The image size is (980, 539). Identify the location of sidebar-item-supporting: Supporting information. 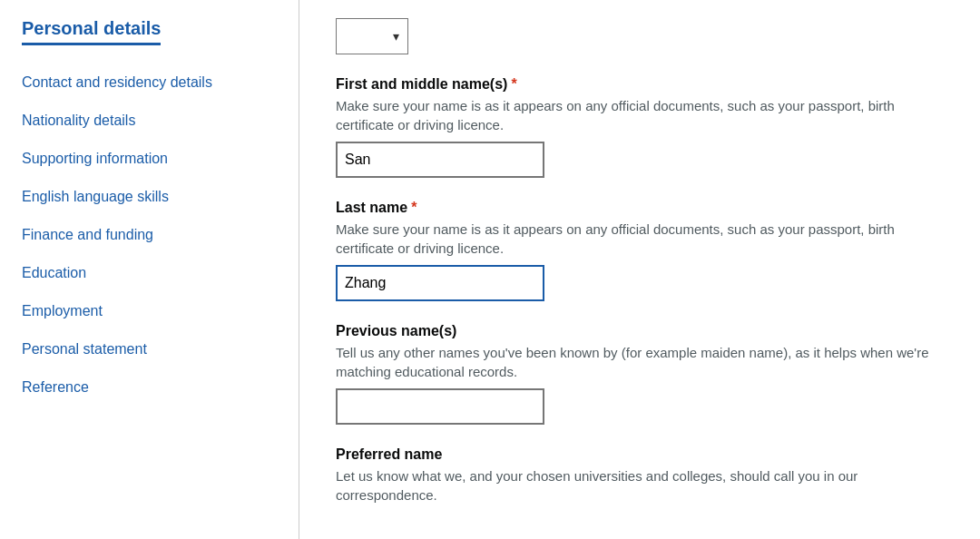
(151, 159).